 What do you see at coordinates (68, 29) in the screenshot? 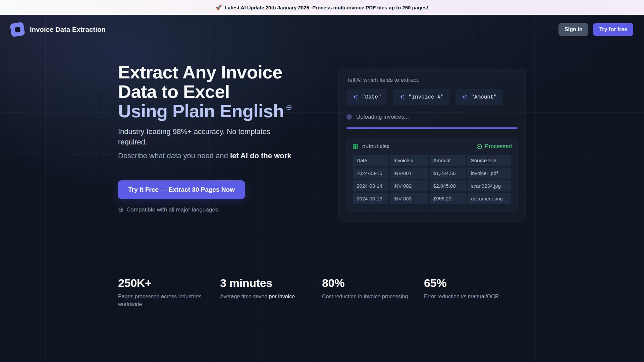
I see `brand-name: Invoice Data Extraction` at bounding box center [68, 29].